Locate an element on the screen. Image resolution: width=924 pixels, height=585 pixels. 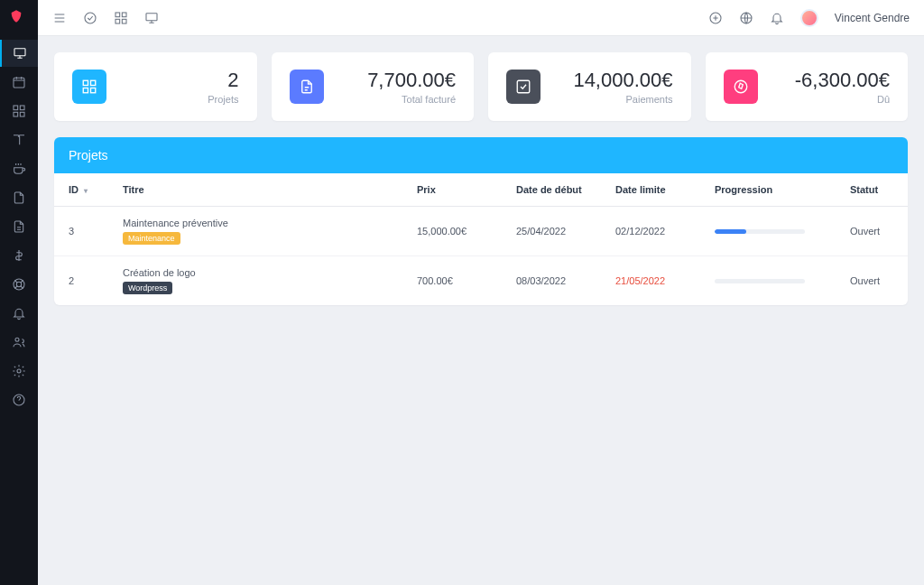
apps-button is located at coordinates (121, 18).